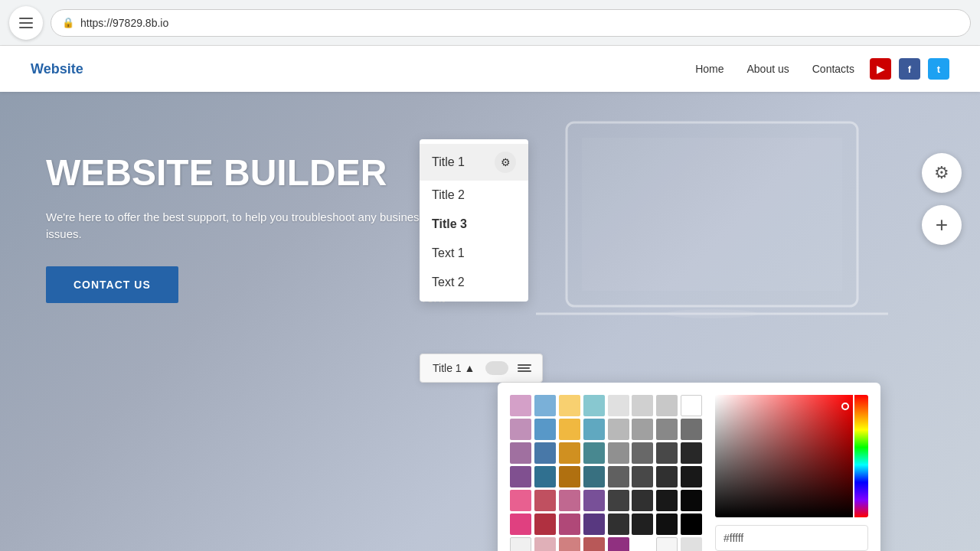 The image size is (980, 551). What do you see at coordinates (545, 406) in the screenshot?
I see `swatch-blue-light` at bounding box center [545, 406].